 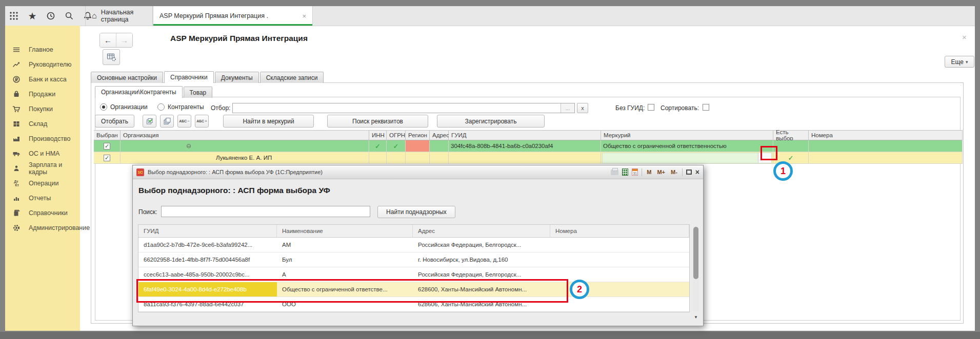 What do you see at coordinates (649, 172) in the screenshot?
I see `memory-button: M` at bounding box center [649, 172].